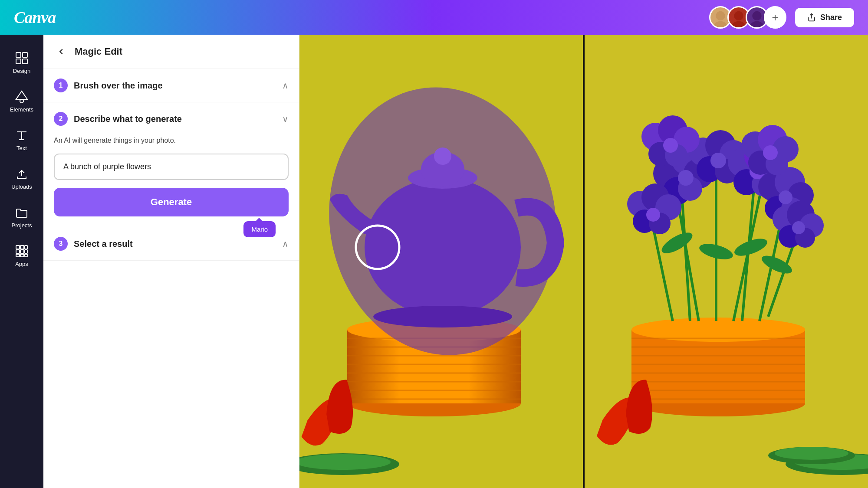  What do you see at coordinates (171, 202) in the screenshot?
I see `generate-btn-wrapper: Generate Mario` at bounding box center [171, 202].